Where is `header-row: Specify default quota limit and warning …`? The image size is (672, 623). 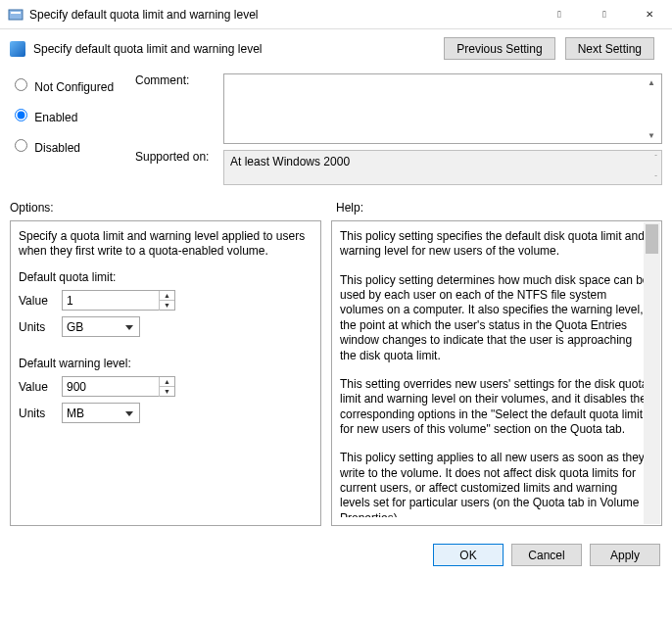
header-row: Specify default quota limit and warning … is located at coordinates (336, 51).